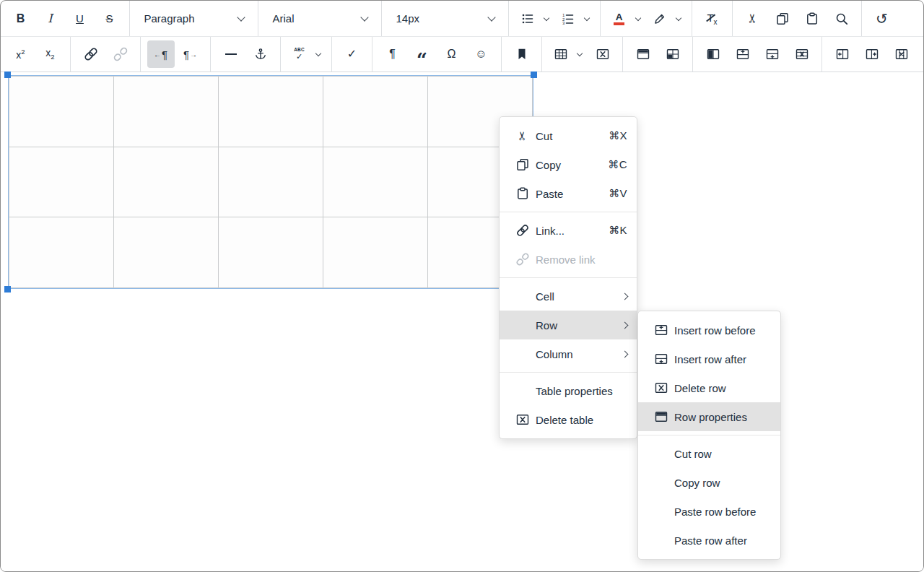  Describe the element at coordinates (673, 54) in the screenshot. I see `table-cell-properties-icon` at that location.